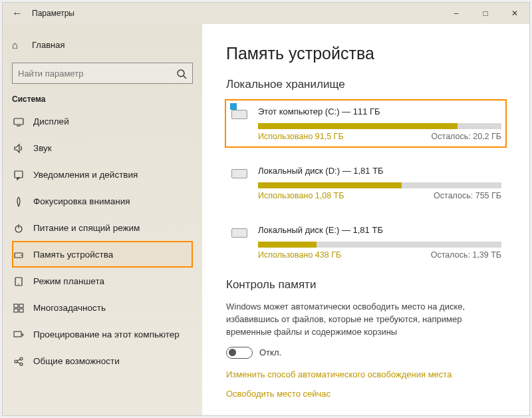 Image resolution: width=532 pixels, height=418 pixels. Describe the element at coordinates (23, 148) in the screenshot. I see `sound-icon` at that location.